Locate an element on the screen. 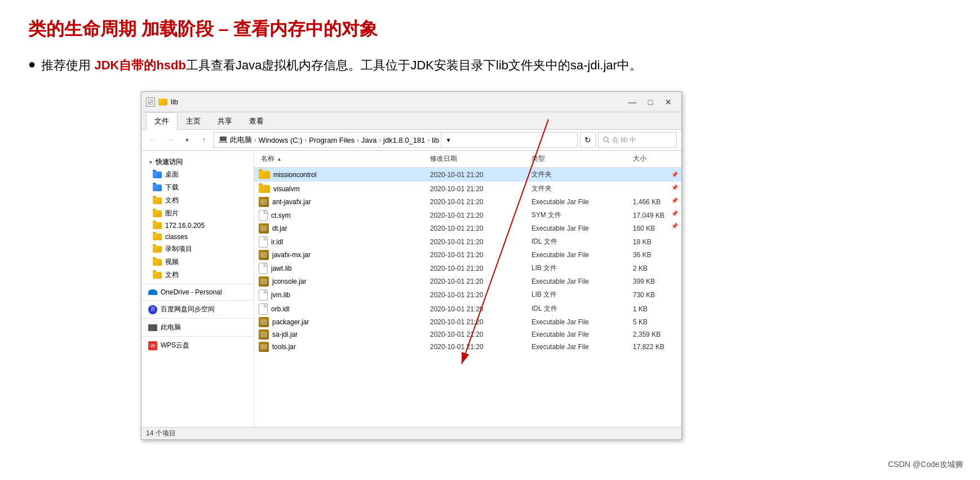 This screenshot has height=480, width=980. sidebar-item-onedrive: OneDrive - Personal is located at coordinates (197, 292).